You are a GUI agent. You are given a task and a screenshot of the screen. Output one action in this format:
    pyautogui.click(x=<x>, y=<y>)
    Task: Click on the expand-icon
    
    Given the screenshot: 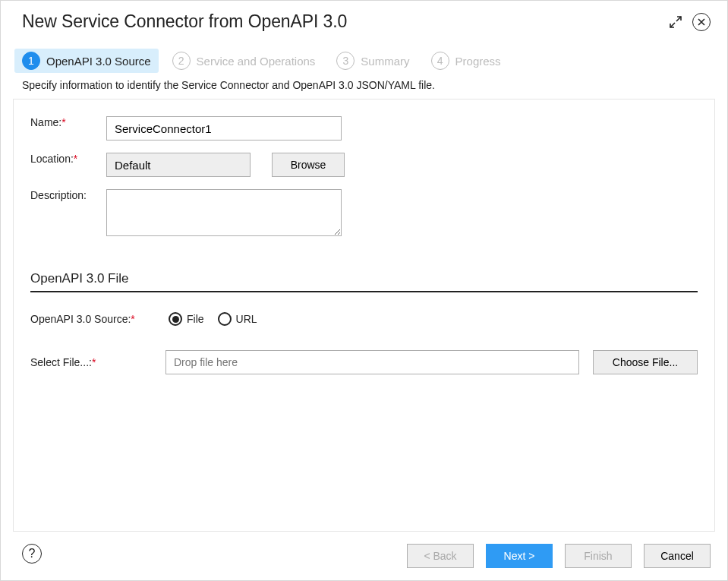 What is the action you would take?
    pyautogui.click(x=676, y=22)
    